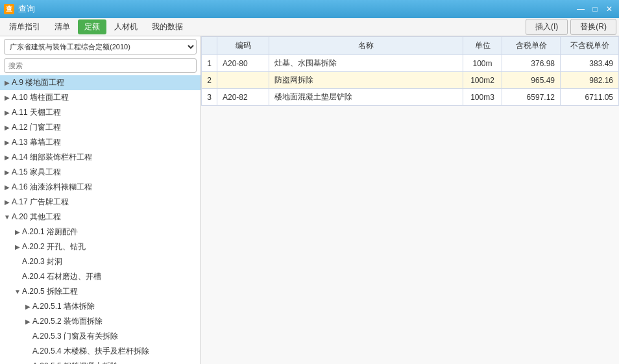 This screenshot has height=364, width=619. Describe the element at coordinates (590, 64) in the screenshot. I see `row-notaxprice-1: 383.49` at that location.